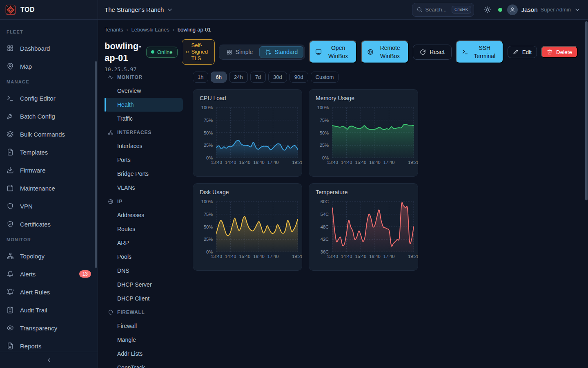  Describe the element at coordinates (49, 360) in the screenshot. I see `sidebar-collapse-button` at that location.